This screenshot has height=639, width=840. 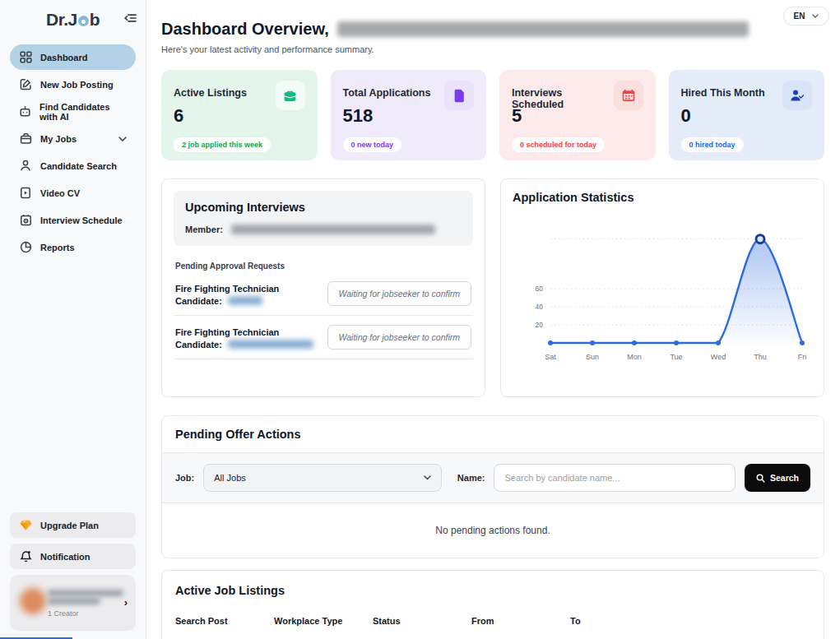 I want to click on calendar-icon, so click(x=629, y=95).